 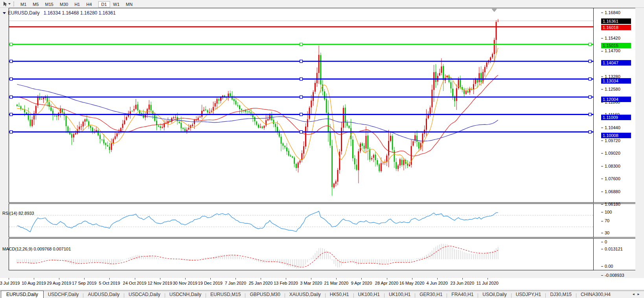 I want to click on axis-tick-label: 1.15420, so click(x=613, y=38).